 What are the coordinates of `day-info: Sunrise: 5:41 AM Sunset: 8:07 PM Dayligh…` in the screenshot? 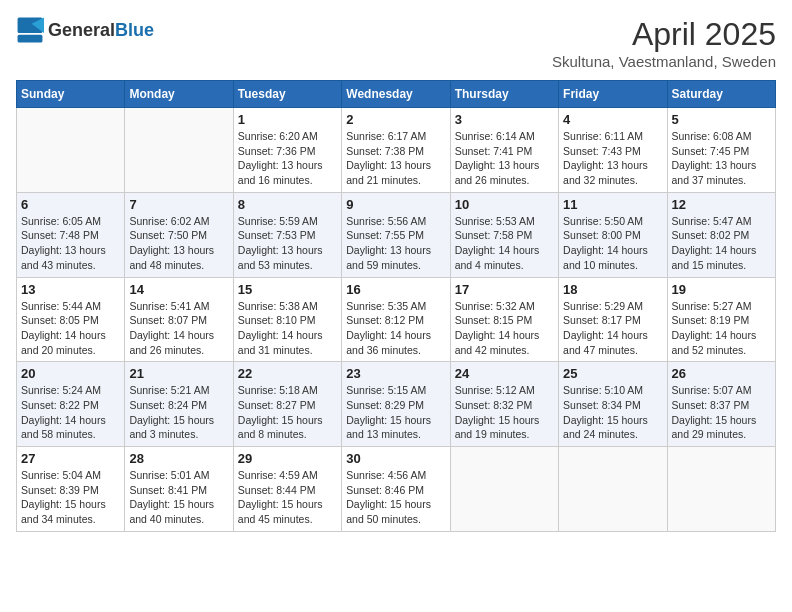 It's located at (178, 328).